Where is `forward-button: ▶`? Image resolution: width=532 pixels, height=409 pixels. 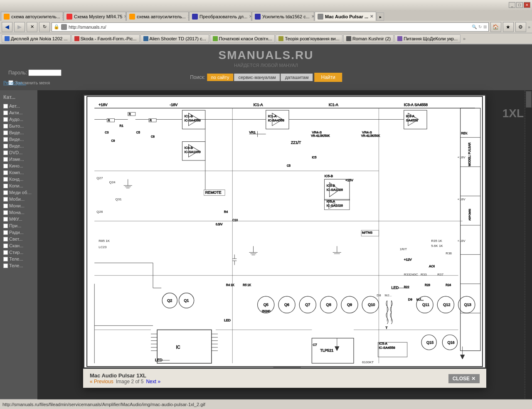
forward-button: ▶ is located at coordinates (20, 27).